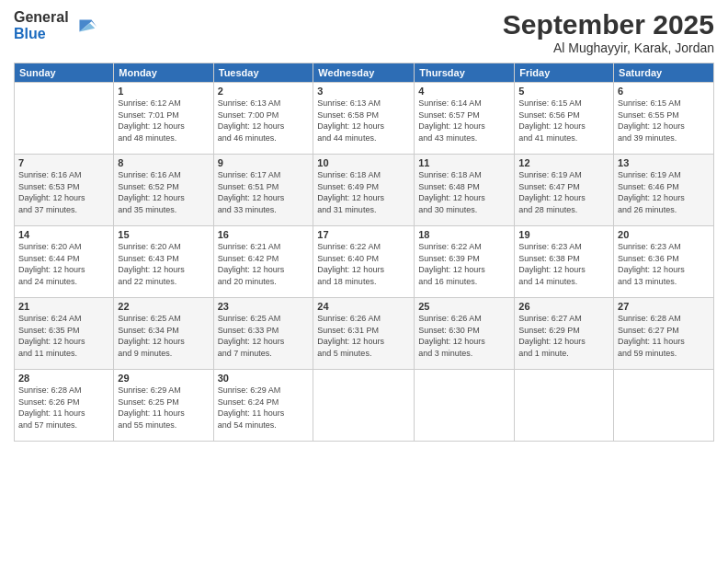 This screenshot has height=563, width=728. I want to click on calendar-day-cell: 20Sunrise: 6:23 AM Sunset: 6:36 PM Dayli…, so click(664, 262).